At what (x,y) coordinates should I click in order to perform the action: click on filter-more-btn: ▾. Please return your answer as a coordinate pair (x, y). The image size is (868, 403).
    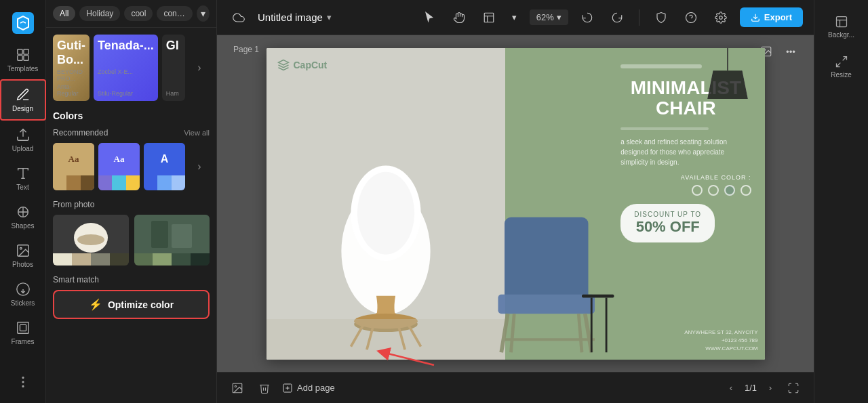
    Looking at the image, I should click on (203, 14).